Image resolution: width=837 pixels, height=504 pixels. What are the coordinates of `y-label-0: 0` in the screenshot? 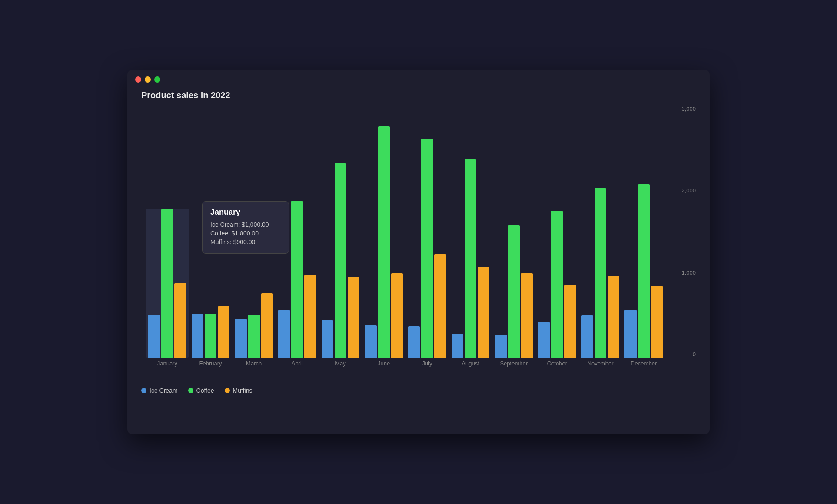 It's located at (683, 355).